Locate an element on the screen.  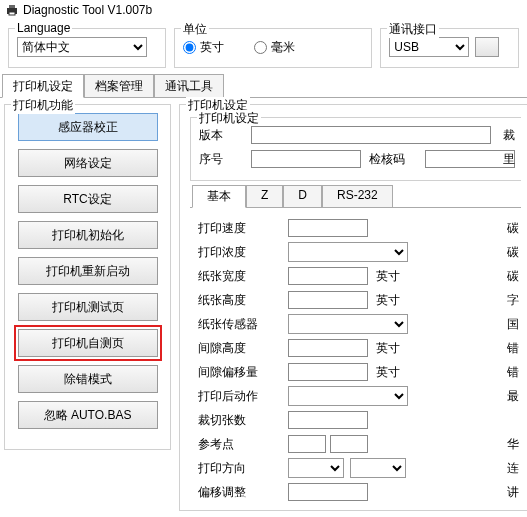
cut-field is located at coordinates (328, 420).